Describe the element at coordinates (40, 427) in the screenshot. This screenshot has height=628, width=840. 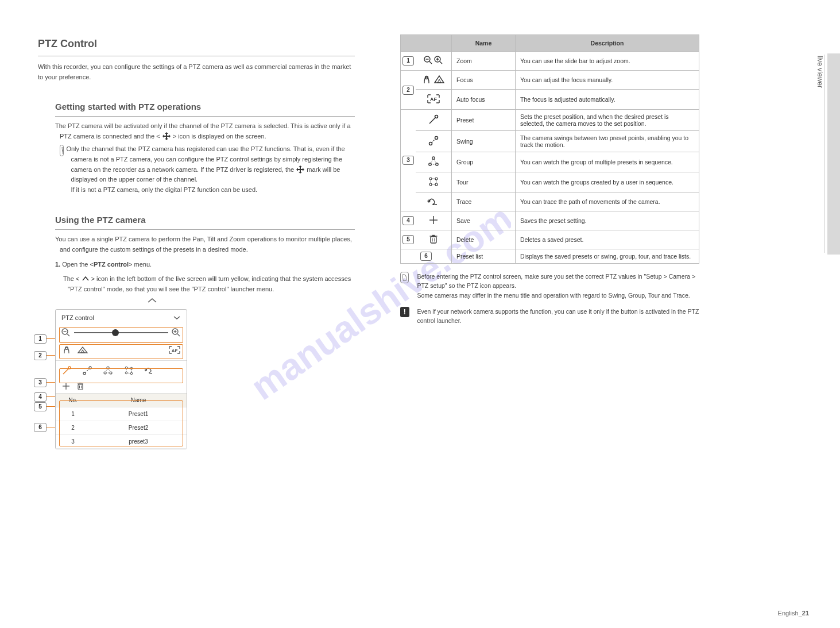
I see `callout-6: 6` at that location.